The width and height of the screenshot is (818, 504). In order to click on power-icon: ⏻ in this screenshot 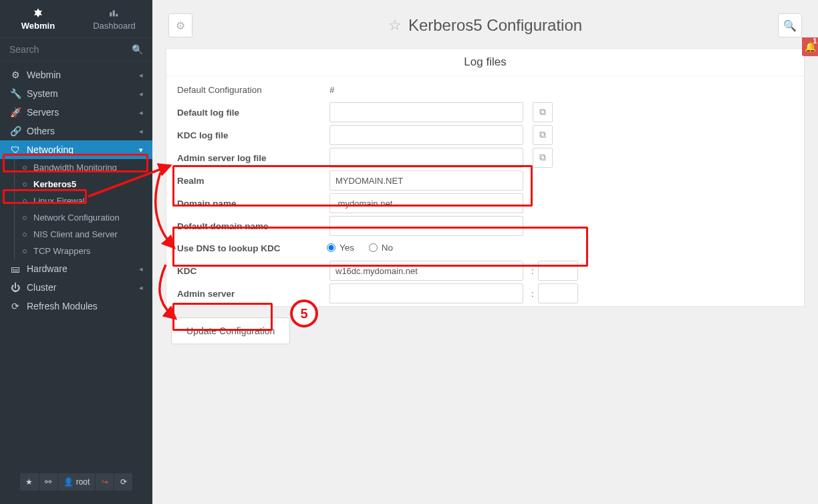, I will do `click(15, 287)`.